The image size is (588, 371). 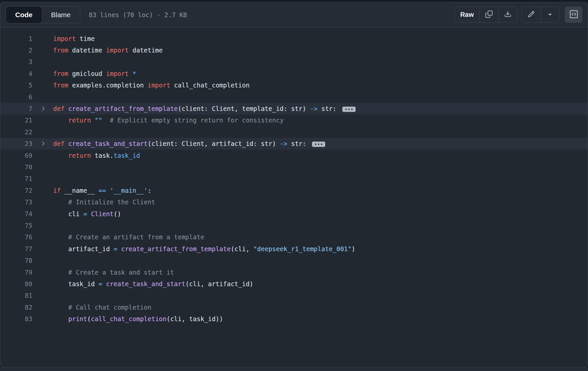 What do you see at coordinates (96, 155) in the screenshot?
I see `code-text: return task.task_id` at bounding box center [96, 155].